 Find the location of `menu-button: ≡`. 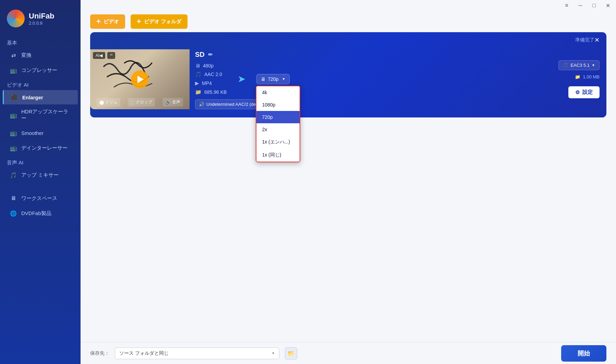

menu-button: ≡ is located at coordinates (567, 5).